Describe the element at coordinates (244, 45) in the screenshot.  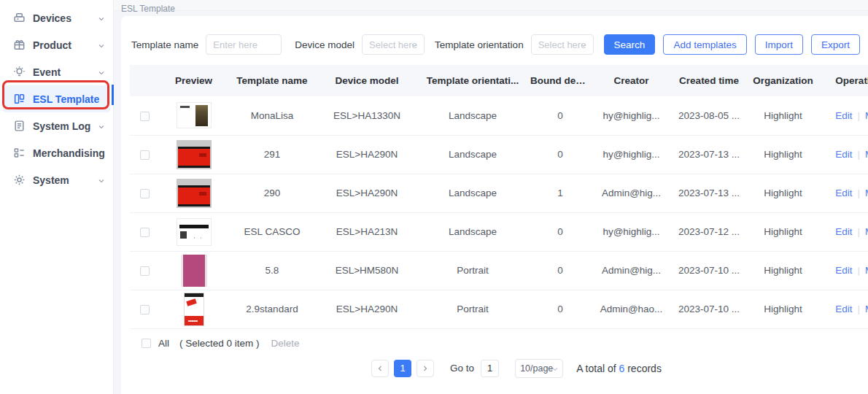
I see `template-name-input` at that location.